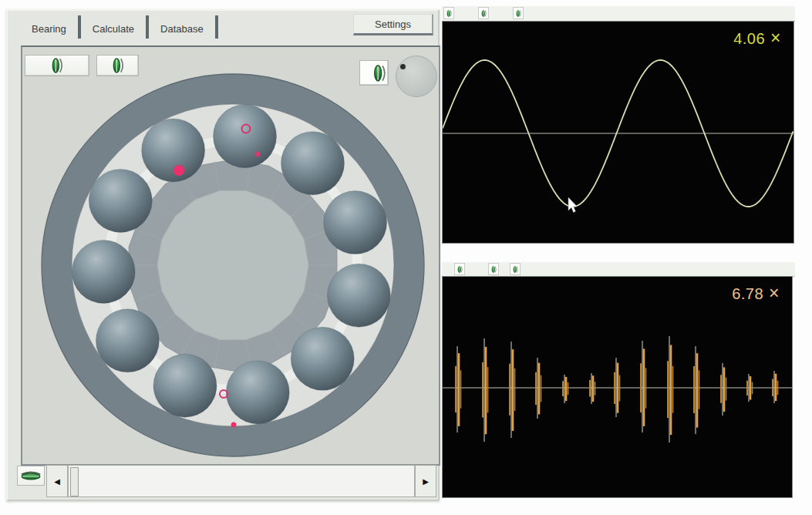  What do you see at coordinates (182, 29) in the screenshot?
I see `tab-database: Database` at bounding box center [182, 29].